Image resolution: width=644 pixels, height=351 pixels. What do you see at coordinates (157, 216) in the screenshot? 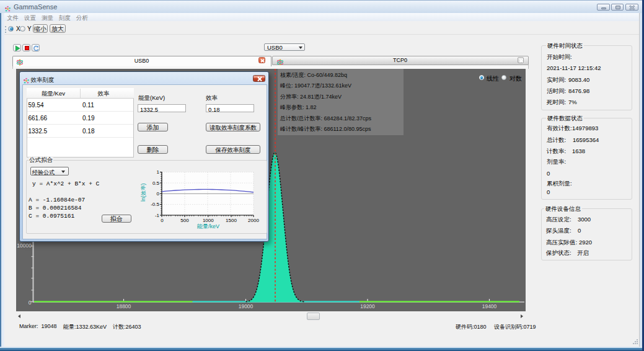
I see `svg-text: -1` at bounding box center [157, 216].